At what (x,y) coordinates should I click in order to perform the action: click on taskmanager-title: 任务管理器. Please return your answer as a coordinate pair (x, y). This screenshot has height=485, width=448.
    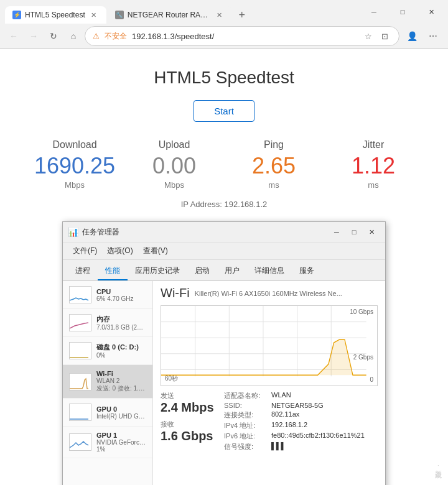
    Looking at the image, I should click on (205, 233).